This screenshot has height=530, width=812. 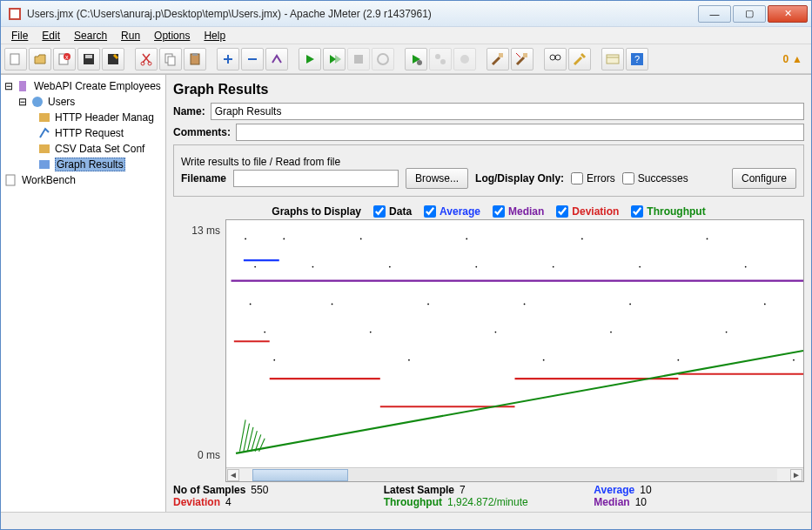 What do you see at coordinates (715, 14) in the screenshot?
I see `minimize-button: —` at bounding box center [715, 14].